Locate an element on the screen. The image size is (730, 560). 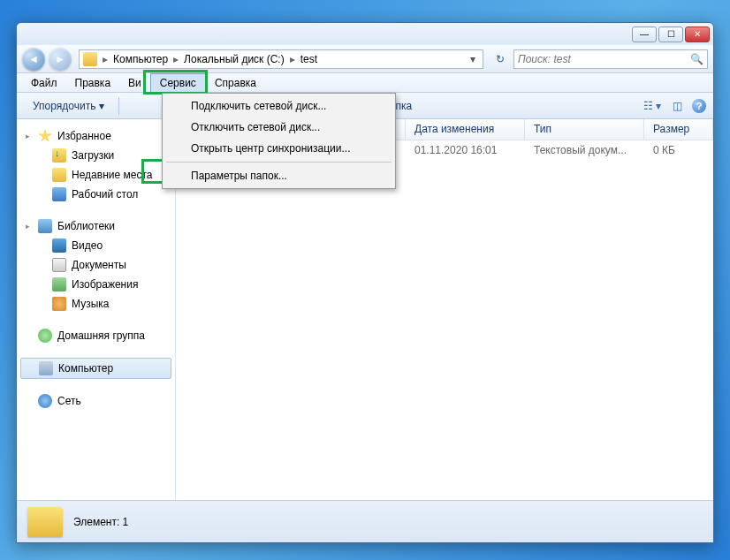
sidebar-favorites: ▸Избранное is located at coordinates (95, 136).